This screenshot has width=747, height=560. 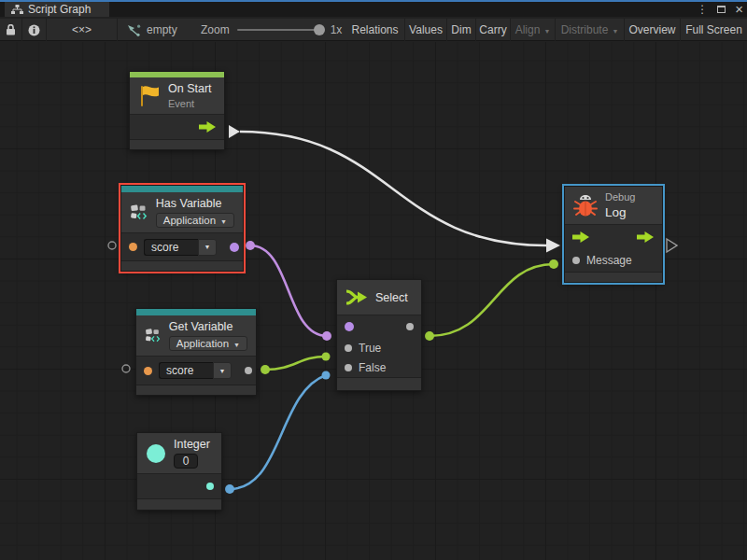 What do you see at coordinates (190, 104) in the screenshot?
I see `node-subtitle: Event` at bounding box center [190, 104].